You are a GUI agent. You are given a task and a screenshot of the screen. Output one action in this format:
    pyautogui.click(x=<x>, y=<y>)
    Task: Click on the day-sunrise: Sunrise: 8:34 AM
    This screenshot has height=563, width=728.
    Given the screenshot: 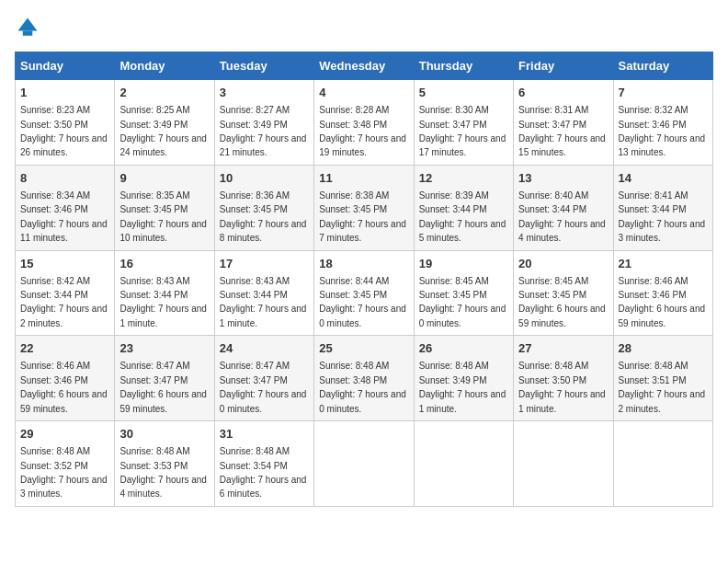 What is the action you would take?
    pyautogui.click(x=55, y=195)
    